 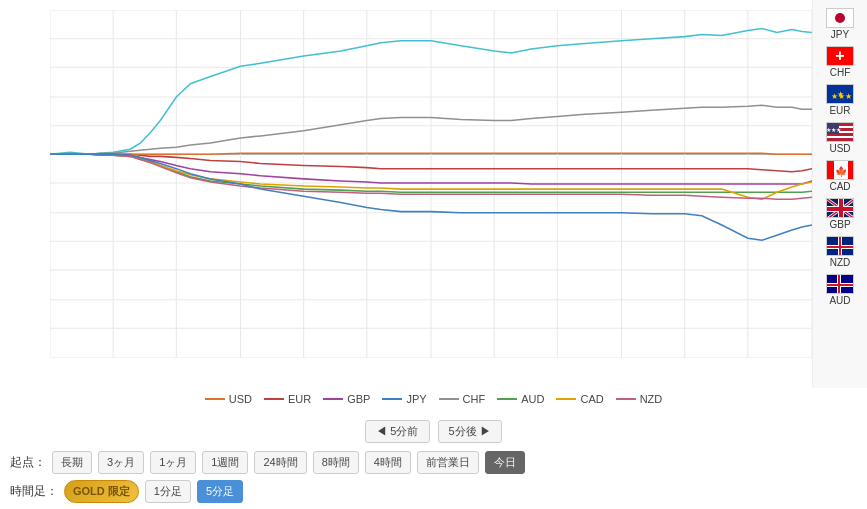 I want to click on timeframe-row: 起点： 長期 3ヶ月 1ヶ月 1週間 24時間 8時間 4時間 前営業日 今日, so click(x=434, y=462).